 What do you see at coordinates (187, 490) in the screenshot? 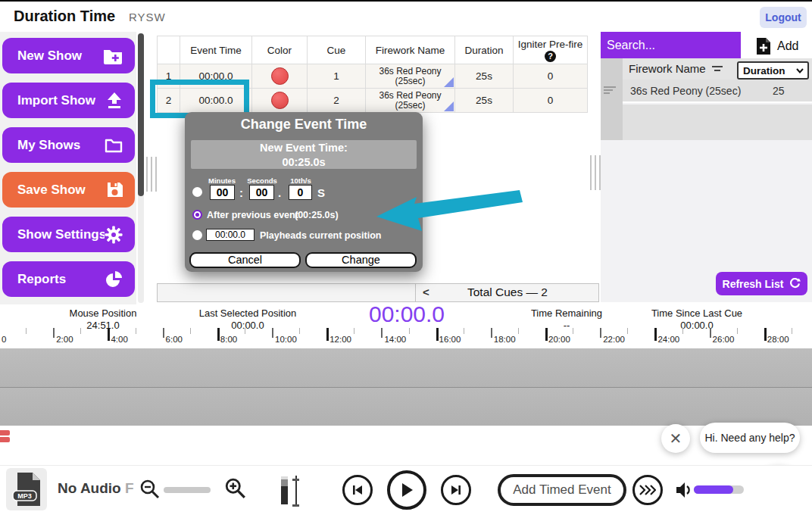
I see `zoom-slider` at bounding box center [187, 490].